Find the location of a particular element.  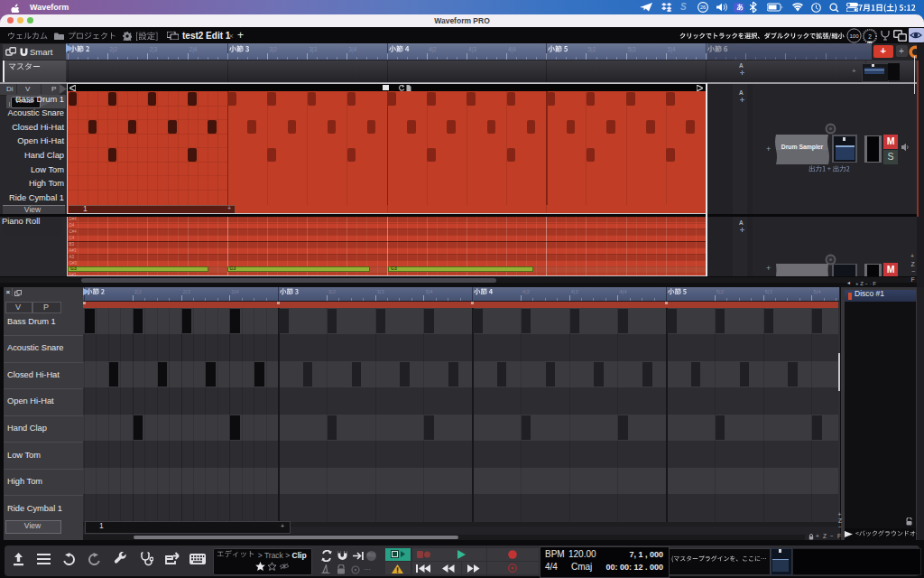

svg-text: 100 is located at coordinates (854, 36).